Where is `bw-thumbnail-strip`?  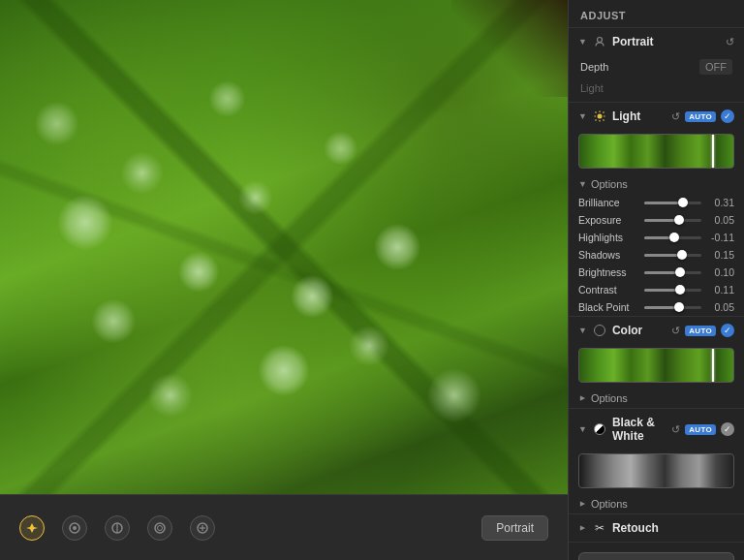 bw-thumbnail-strip is located at coordinates (657, 471).